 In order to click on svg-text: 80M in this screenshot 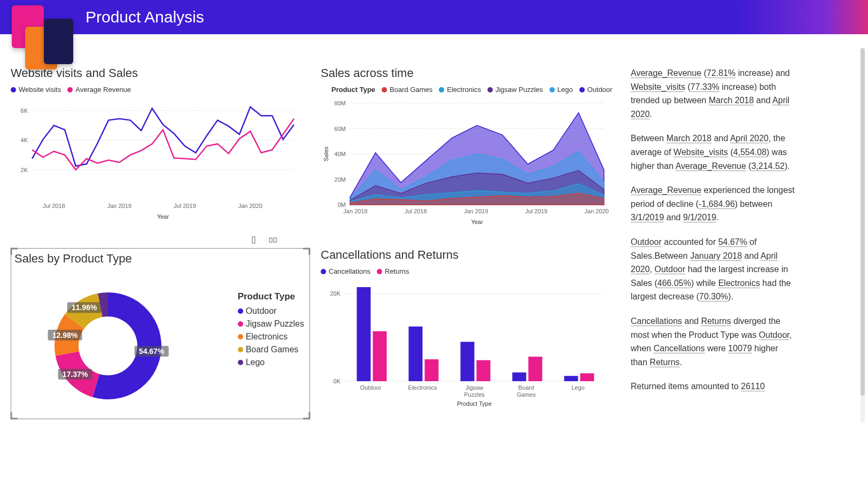, I will do `click(340, 103)`.